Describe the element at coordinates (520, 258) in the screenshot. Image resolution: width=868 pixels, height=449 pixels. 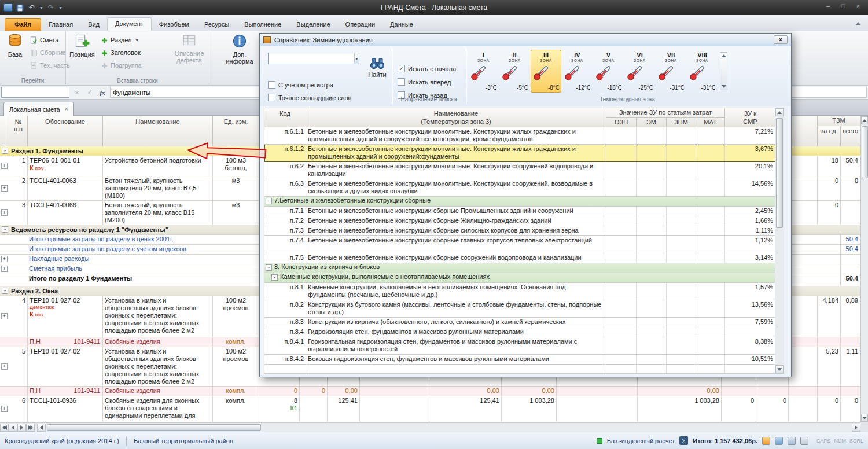
I see `dialog-table-row: п.7.5Бетонные и железобетонные конструкц…` at that location.